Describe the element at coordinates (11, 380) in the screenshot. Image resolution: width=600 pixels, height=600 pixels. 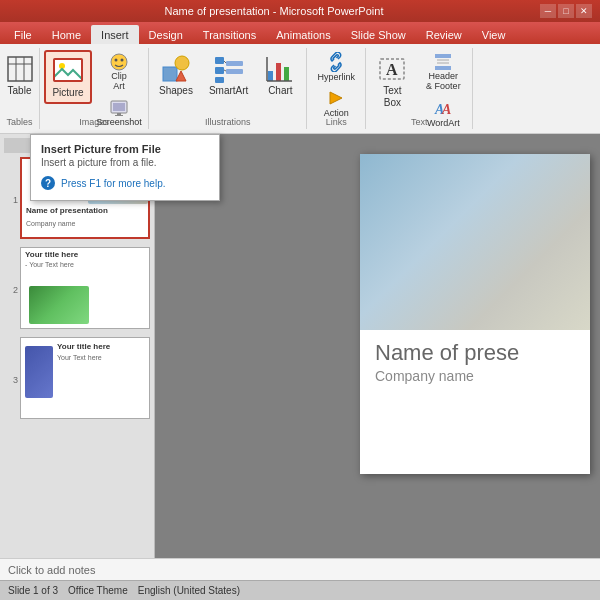
I see `slide-3-num: 3` at that location.